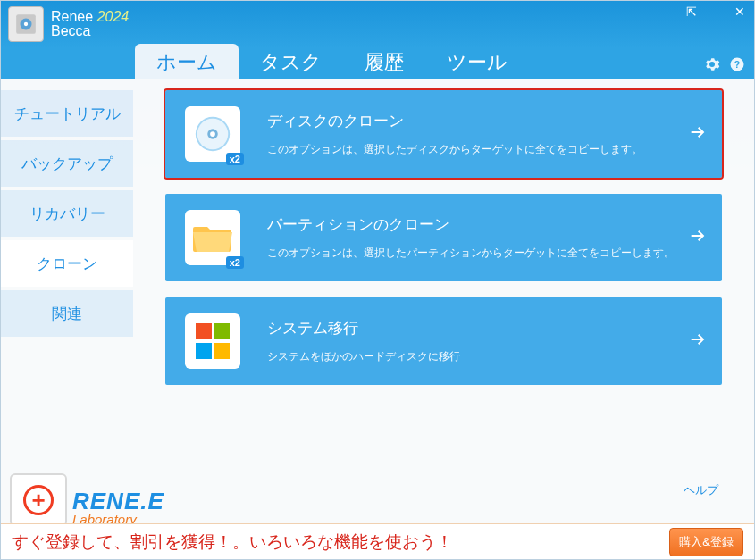 Image resolution: width=755 pixels, height=560 pixels. Describe the element at coordinates (88, 500) in the screenshot. I see `footer-brand: + RENE.E Laboratory` at that location.